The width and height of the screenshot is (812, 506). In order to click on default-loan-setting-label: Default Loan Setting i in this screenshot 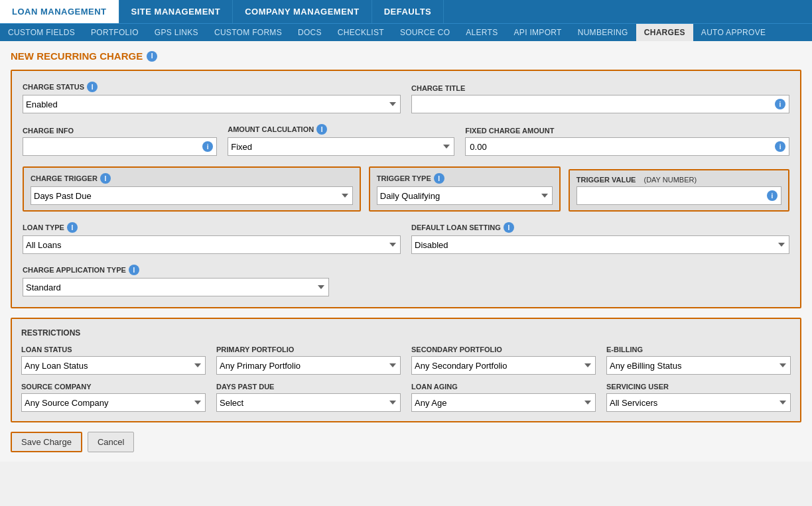, I will do `click(600, 227)`.